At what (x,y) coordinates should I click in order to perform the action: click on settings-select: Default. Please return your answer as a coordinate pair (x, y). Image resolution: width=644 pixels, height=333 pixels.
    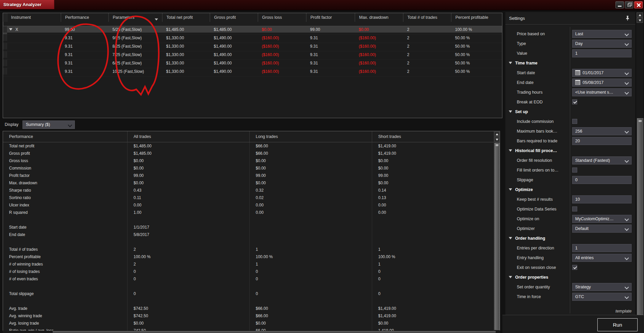
    Looking at the image, I should click on (602, 229).